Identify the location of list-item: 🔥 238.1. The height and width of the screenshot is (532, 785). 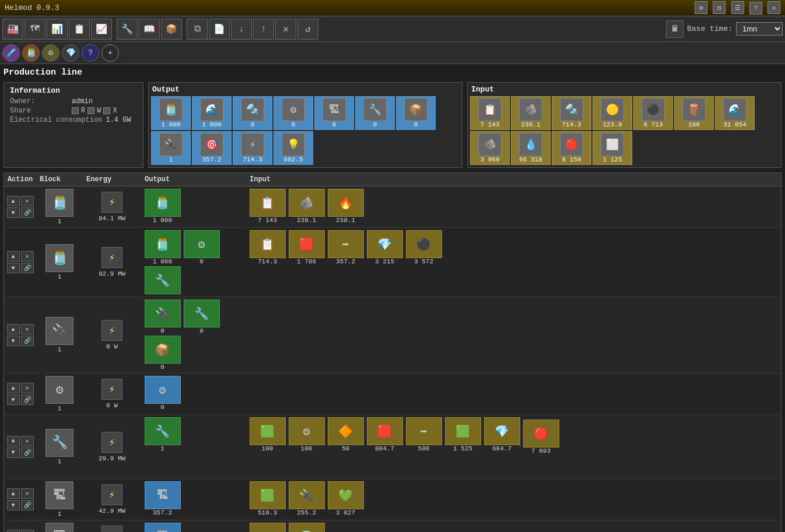
(345, 206).